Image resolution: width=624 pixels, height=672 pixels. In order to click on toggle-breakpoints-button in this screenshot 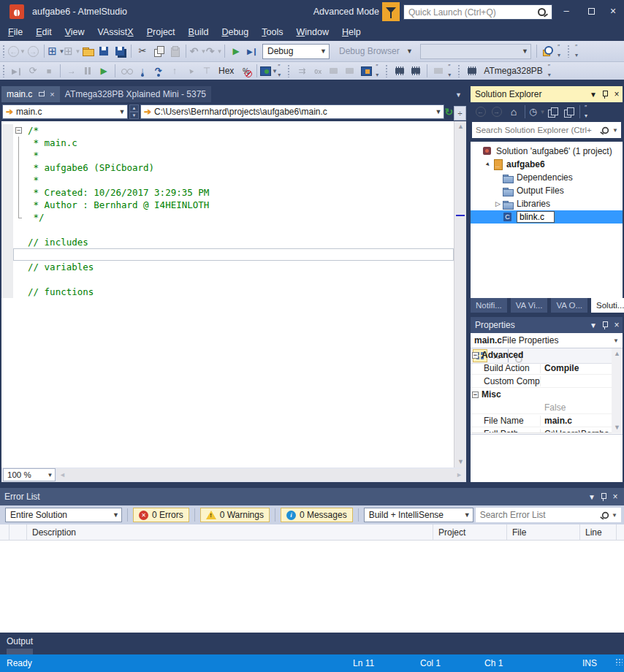, I will do `click(246, 71)`.